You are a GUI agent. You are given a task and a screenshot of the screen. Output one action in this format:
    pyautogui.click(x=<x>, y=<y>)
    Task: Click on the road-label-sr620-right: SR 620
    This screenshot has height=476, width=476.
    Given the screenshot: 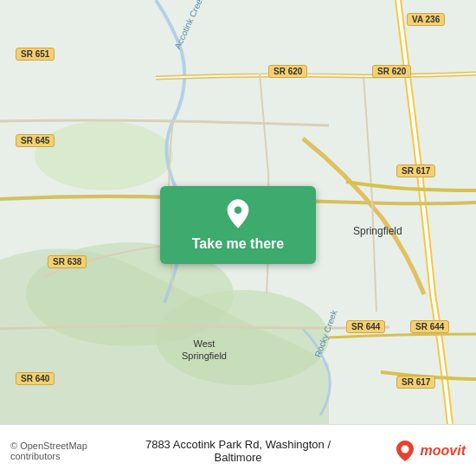 What is the action you would take?
    pyautogui.click(x=391, y=71)
    